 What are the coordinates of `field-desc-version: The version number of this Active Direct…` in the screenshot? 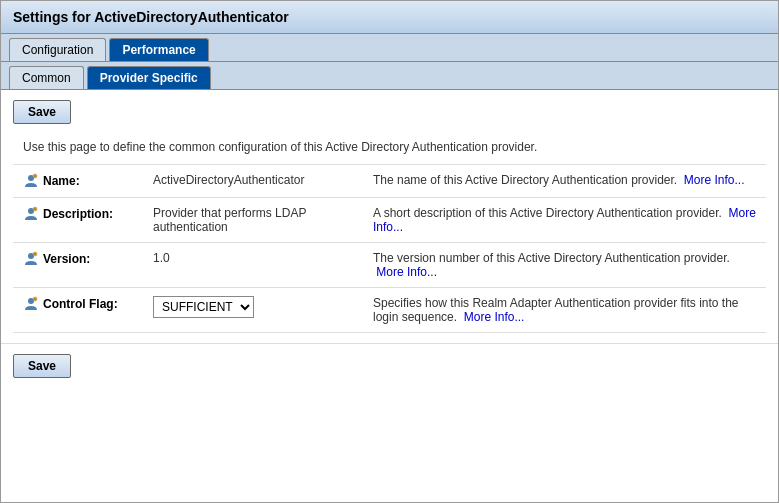 It's located at (564, 266).